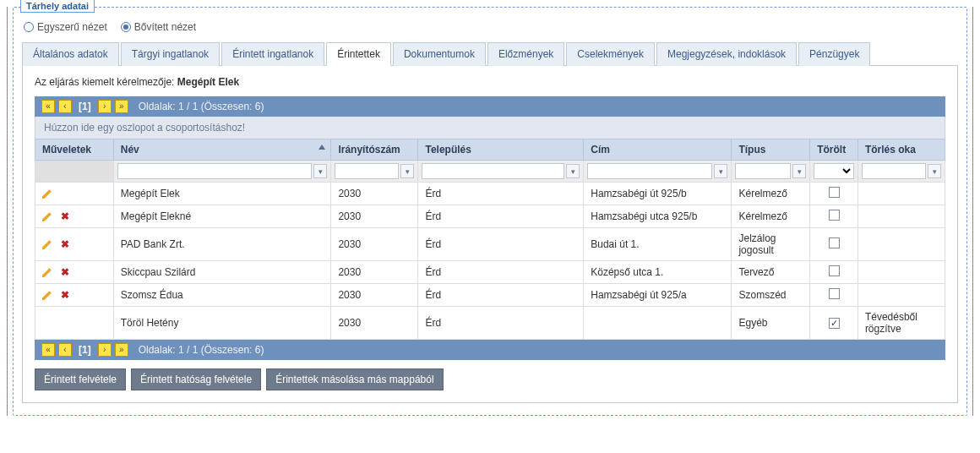  I want to click on filter-addr-input, so click(650, 171).